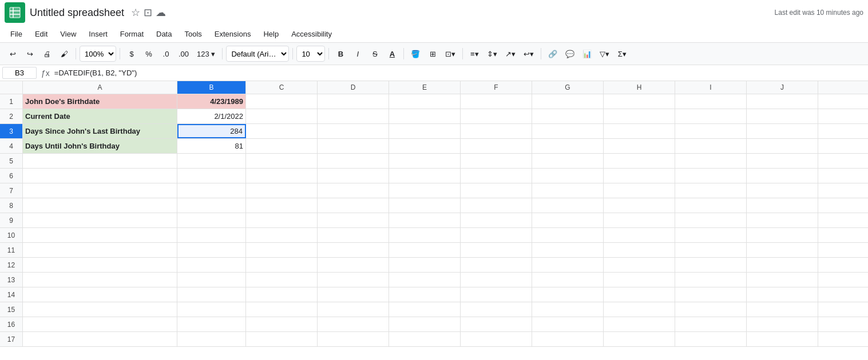 Image resolution: width=868 pixels, height=360 pixels. Describe the element at coordinates (212, 206) in the screenshot. I see `cell-b8` at that location.